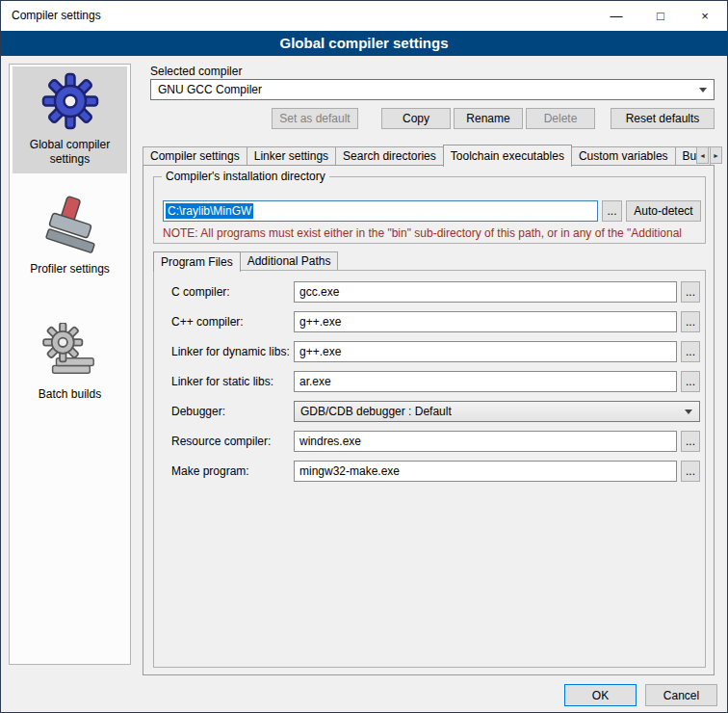  What do you see at coordinates (507, 156) in the screenshot?
I see `tab-toolchain-executables: Toolchain executables` at bounding box center [507, 156].